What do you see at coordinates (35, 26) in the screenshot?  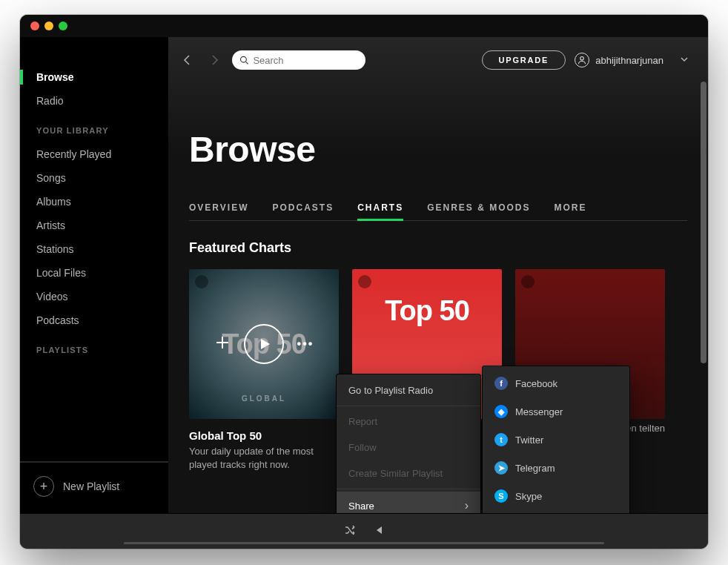 I see `close-window-button` at bounding box center [35, 26].